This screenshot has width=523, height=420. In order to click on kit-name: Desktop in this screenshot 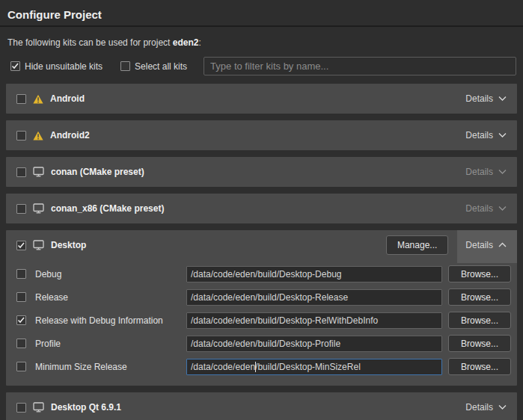, I will do `click(69, 245)`.